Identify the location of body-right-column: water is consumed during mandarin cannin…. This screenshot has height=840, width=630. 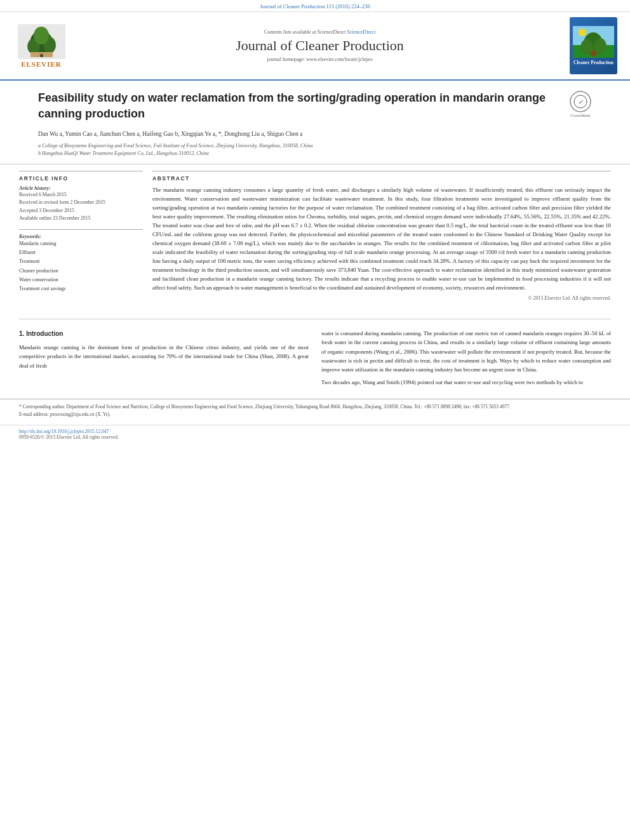
(466, 359).